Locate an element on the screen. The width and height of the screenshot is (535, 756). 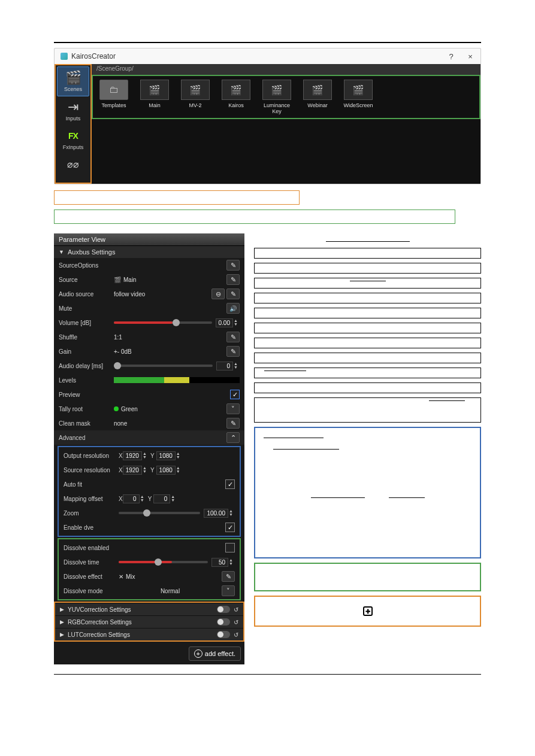
dissolve-mode-dropdown is located at coordinates (228, 591).